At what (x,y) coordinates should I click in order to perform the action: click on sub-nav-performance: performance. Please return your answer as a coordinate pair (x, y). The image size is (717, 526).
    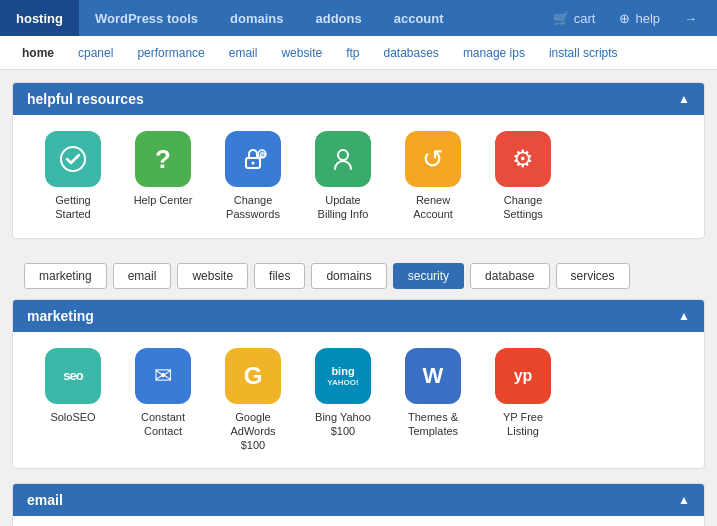
    Looking at the image, I should click on (170, 53).